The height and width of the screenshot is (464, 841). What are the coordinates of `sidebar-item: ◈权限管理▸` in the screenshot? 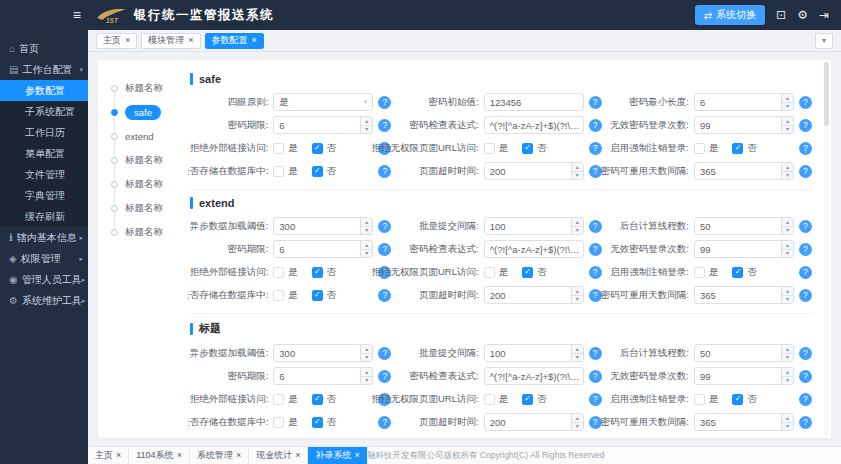 It's located at (44, 258).